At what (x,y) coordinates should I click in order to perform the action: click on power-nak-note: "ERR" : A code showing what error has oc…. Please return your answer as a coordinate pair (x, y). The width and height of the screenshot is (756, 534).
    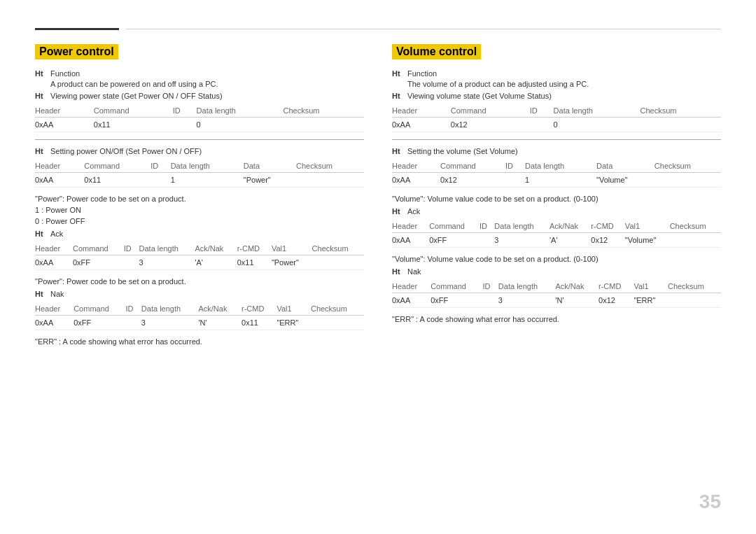
    Looking at the image, I should click on (200, 342).